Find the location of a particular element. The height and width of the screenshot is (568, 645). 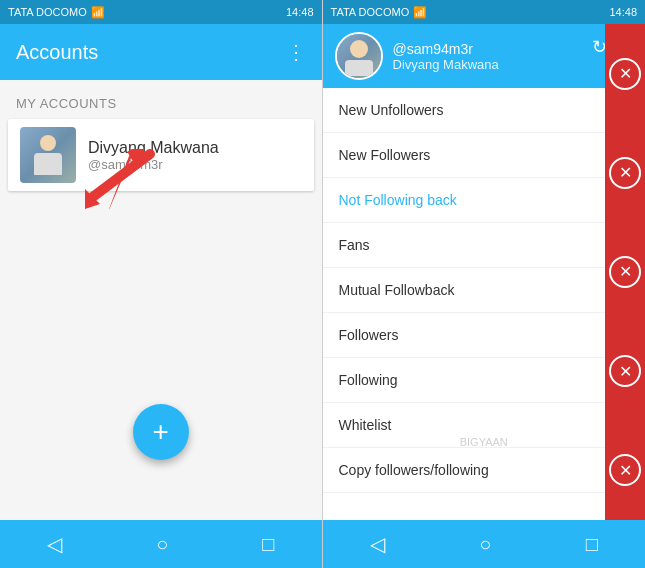

recent-button-right: □ is located at coordinates (592, 544).